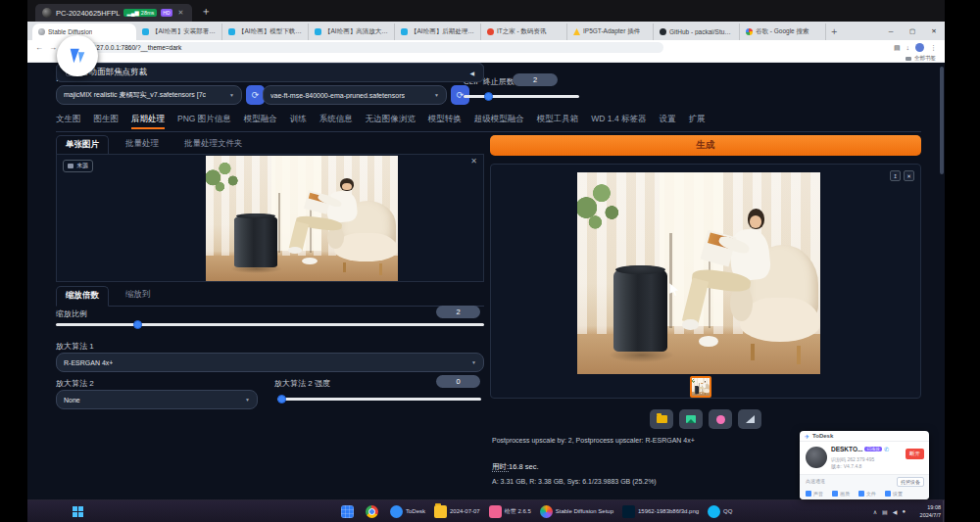 The height and width of the screenshot is (522, 980). I want to click on todesk-tool-button: 画质, so click(841, 494).